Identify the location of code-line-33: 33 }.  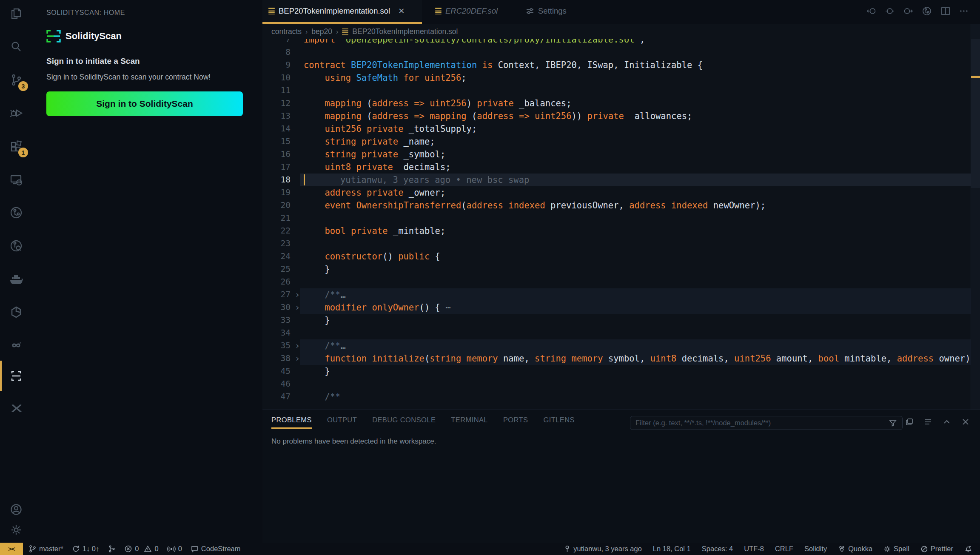
(621, 320).